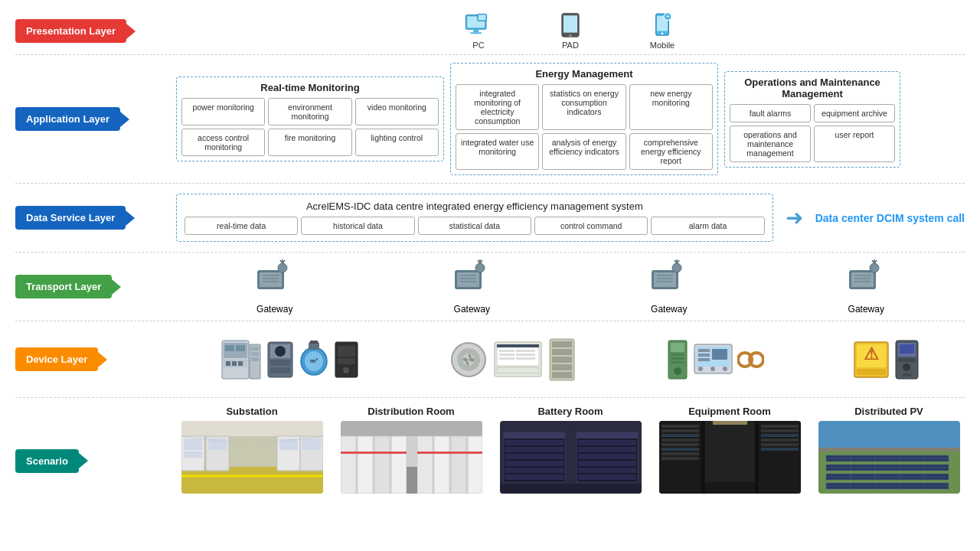  Describe the element at coordinates (584, 127) in the screenshot. I see `energy-grid: integrated monitoring of electricity con…` at that location.